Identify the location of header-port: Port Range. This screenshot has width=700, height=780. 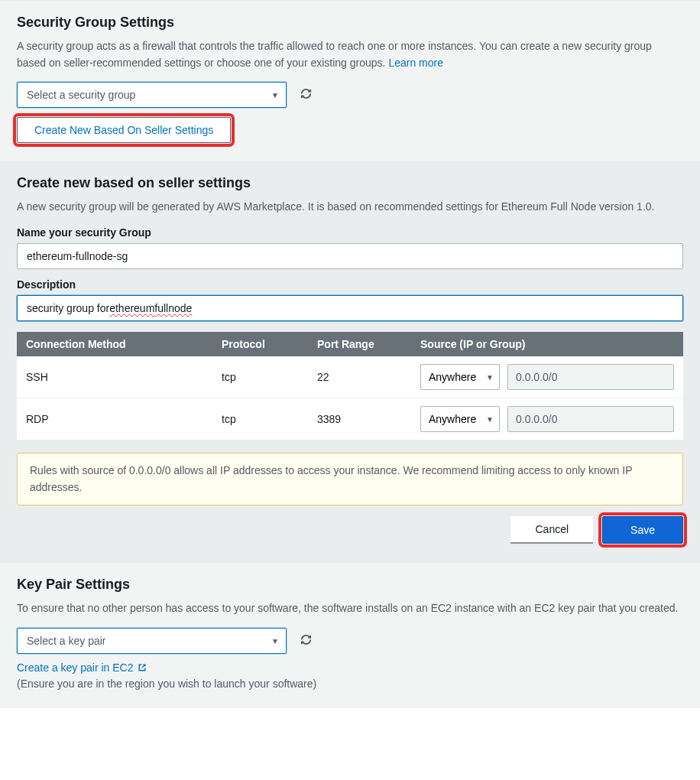
(368, 344).